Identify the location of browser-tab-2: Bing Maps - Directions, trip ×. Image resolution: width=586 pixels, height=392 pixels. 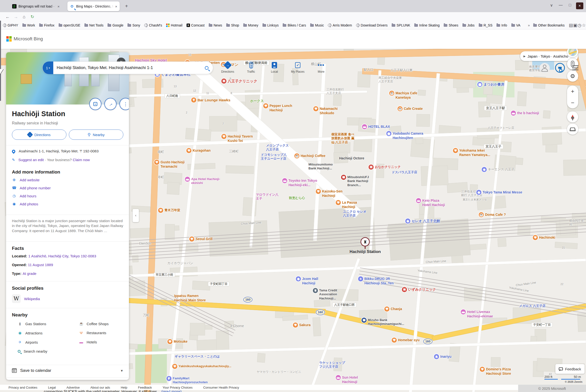
(94, 6).